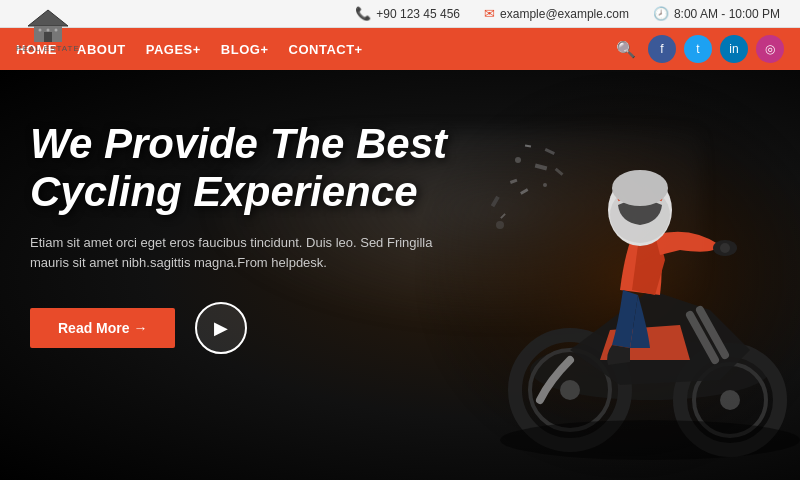  I want to click on phone-info: 📞 +90 123 45 456, so click(408, 14).